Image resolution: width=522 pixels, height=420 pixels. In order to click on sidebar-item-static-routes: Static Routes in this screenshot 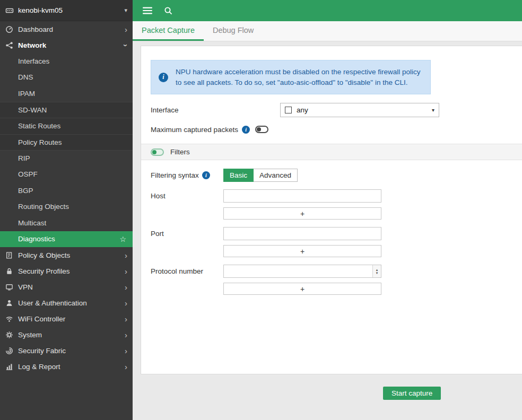, I will do `click(66, 126)`.